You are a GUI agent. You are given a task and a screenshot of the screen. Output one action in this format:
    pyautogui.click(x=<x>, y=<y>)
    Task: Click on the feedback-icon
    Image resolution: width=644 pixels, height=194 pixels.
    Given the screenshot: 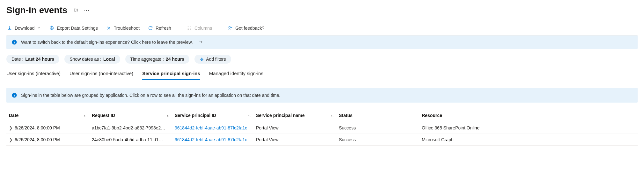 What is the action you would take?
    pyautogui.click(x=230, y=28)
    